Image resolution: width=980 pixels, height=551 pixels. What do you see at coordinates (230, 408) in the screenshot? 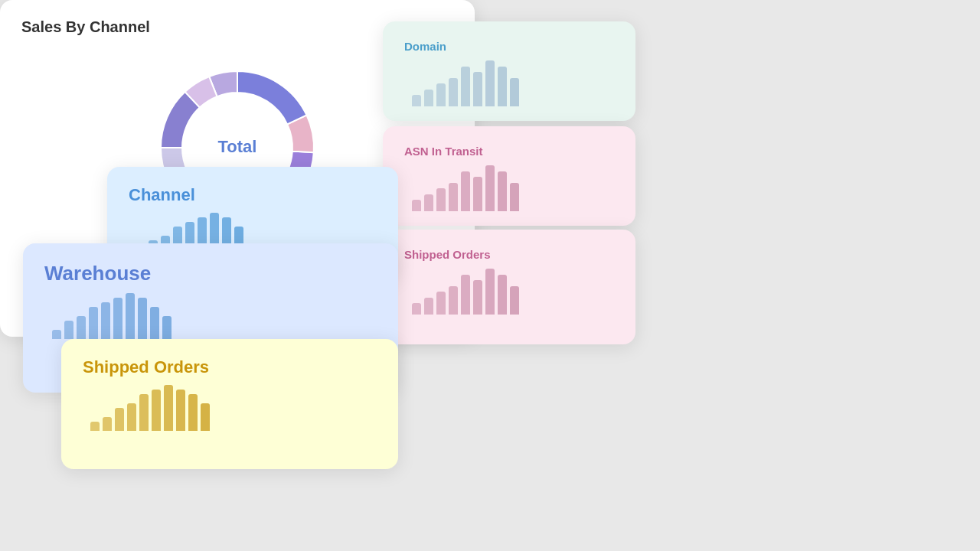
I see `shipped-big-bar-chart` at bounding box center [230, 408].